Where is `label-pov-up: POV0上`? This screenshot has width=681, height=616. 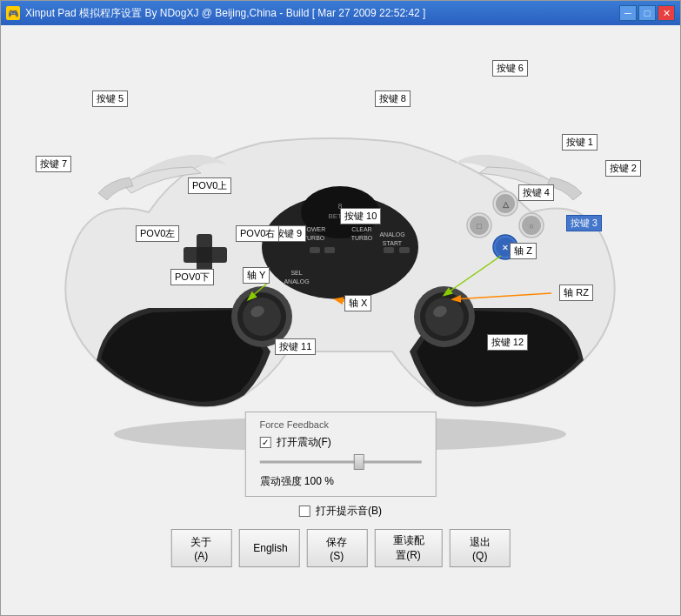 label-pov-up: POV0上 is located at coordinates (210, 186).